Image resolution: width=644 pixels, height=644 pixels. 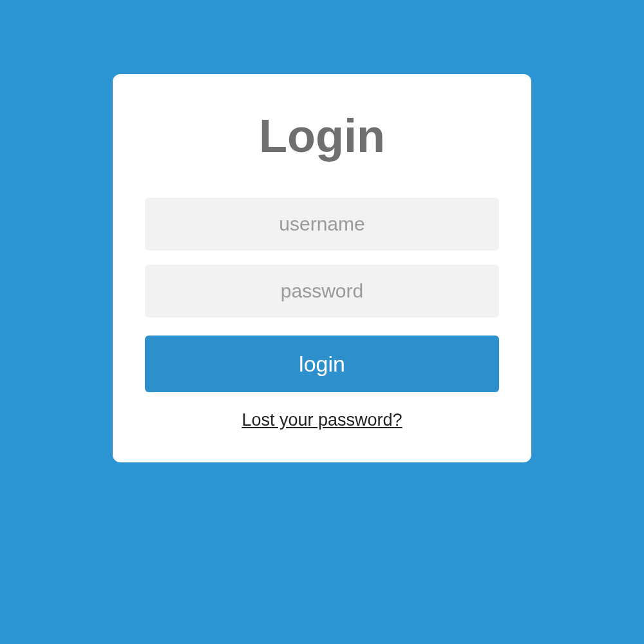 What do you see at coordinates (322, 224) in the screenshot?
I see `username-input` at bounding box center [322, 224].